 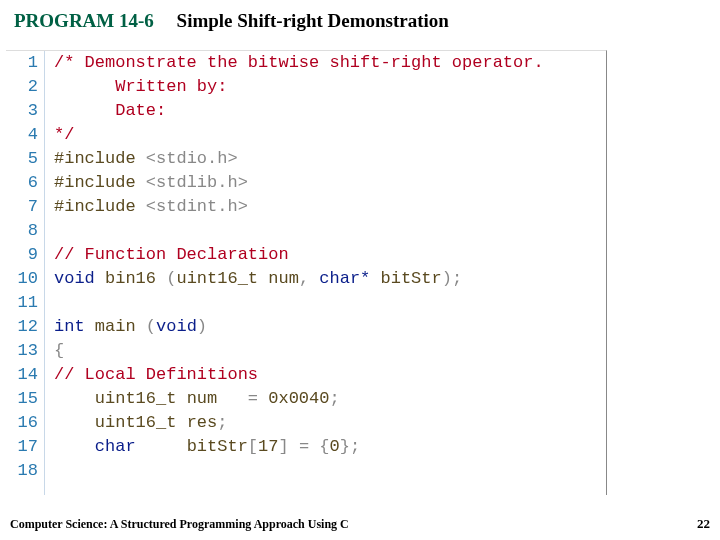 I want to click on code-text: uint16_t num = 0x0040;, so click(x=197, y=398).